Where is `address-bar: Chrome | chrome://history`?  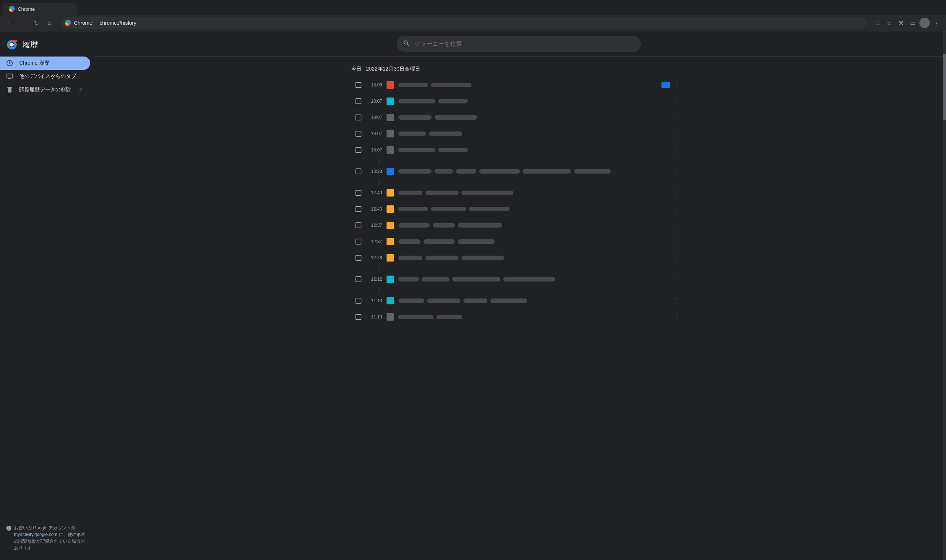
address-bar: Chrome | chrome://history is located at coordinates (464, 23).